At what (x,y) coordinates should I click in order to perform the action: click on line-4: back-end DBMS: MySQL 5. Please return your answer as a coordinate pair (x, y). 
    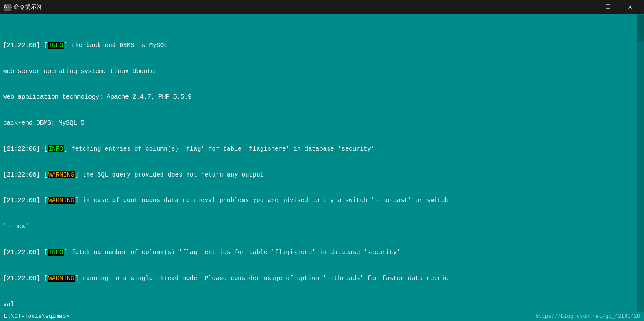
    Looking at the image, I should click on (319, 123).